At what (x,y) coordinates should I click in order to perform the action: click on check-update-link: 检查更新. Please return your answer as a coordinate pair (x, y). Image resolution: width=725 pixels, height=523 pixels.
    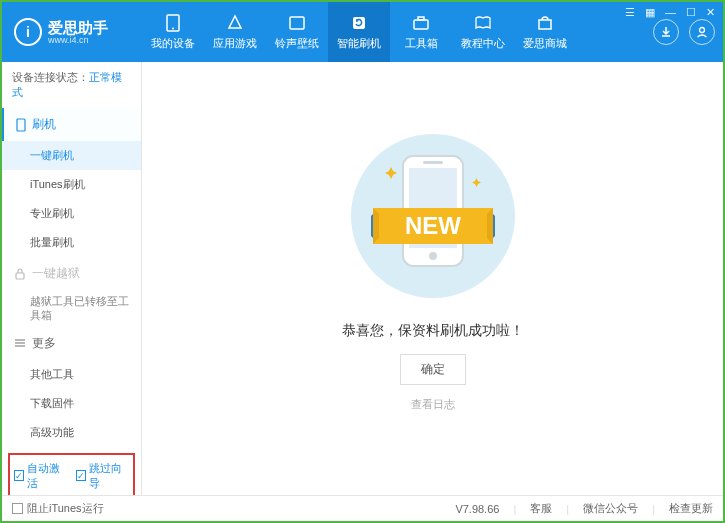
    Looking at the image, I should click on (691, 508).